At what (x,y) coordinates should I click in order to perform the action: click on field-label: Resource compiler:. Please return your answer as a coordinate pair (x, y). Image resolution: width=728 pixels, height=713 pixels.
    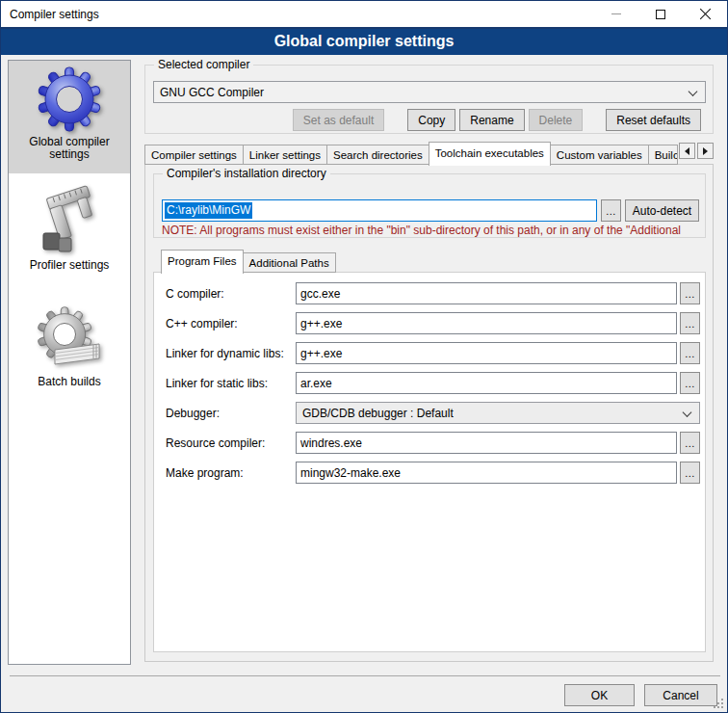
    Looking at the image, I should click on (231, 443).